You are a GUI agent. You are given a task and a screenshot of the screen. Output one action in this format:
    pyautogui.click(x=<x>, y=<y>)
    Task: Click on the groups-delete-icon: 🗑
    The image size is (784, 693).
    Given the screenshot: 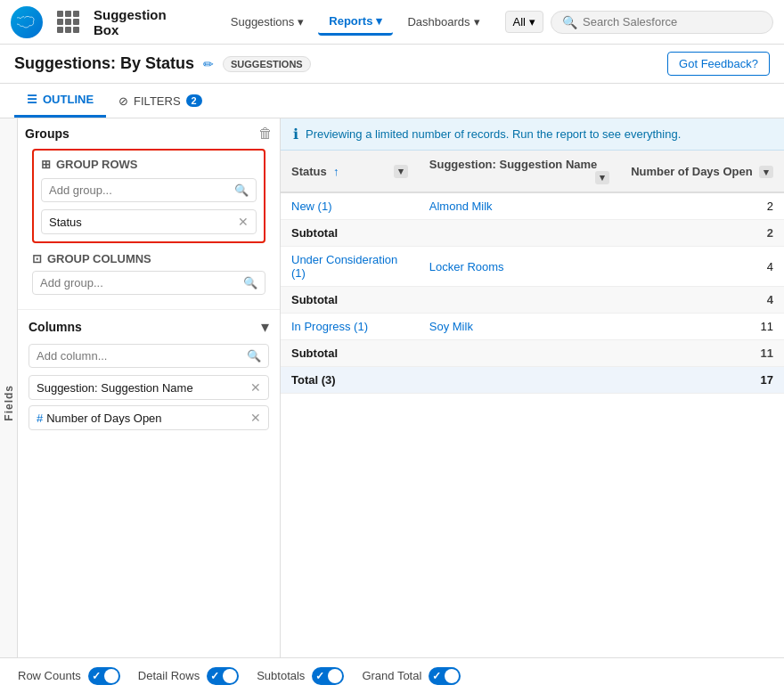 What is the action you would take?
    pyautogui.click(x=265, y=134)
    